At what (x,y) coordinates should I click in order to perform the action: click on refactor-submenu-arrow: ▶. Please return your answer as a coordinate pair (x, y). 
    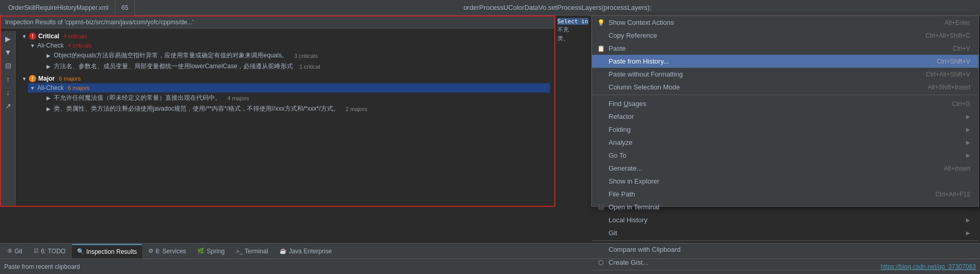
    Looking at the image, I should click on (968, 117).